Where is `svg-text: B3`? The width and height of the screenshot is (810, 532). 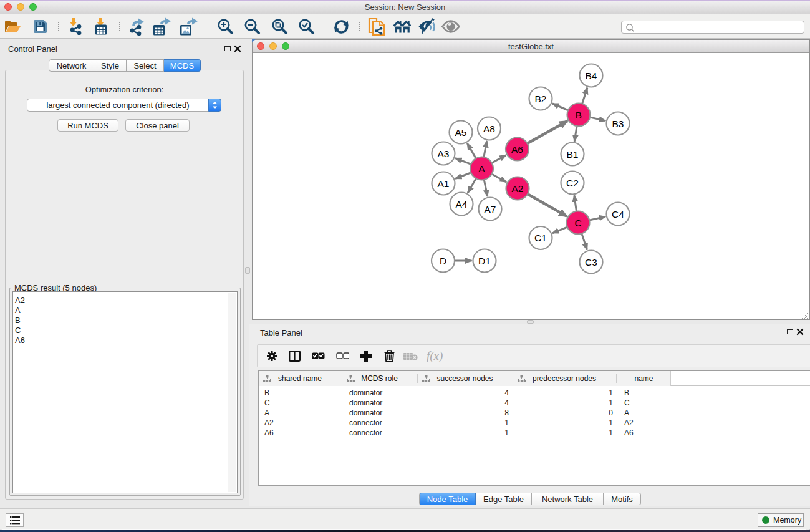 svg-text: B3 is located at coordinates (619, 123).